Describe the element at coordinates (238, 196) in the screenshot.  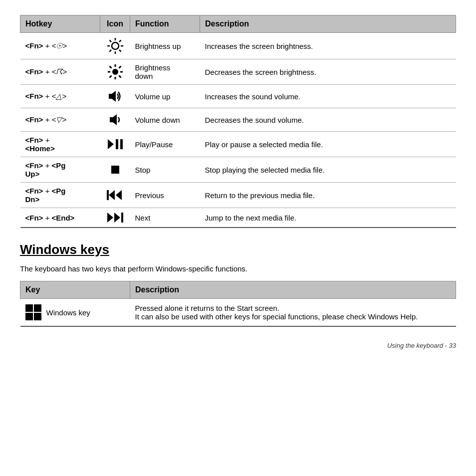
I see `table-row: <Fn> + <PgDn> Previous Return to the pre…` at that location.